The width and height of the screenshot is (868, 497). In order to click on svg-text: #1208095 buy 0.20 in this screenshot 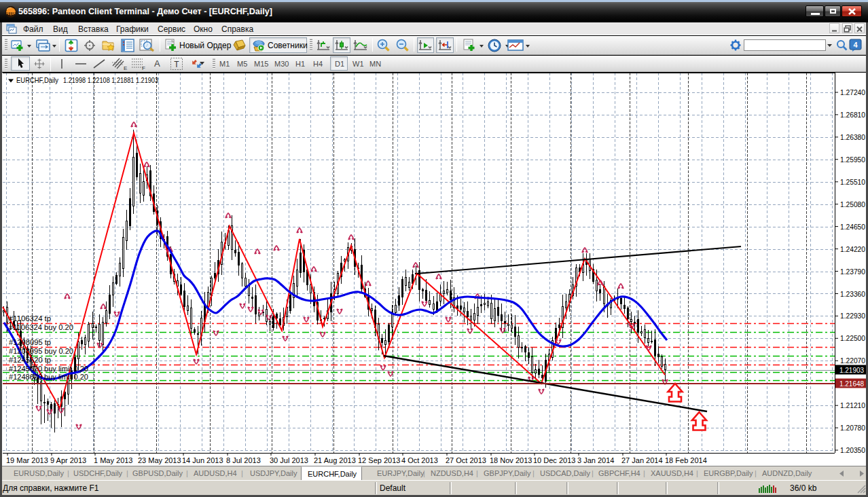, I will do `click(41, 351)`.